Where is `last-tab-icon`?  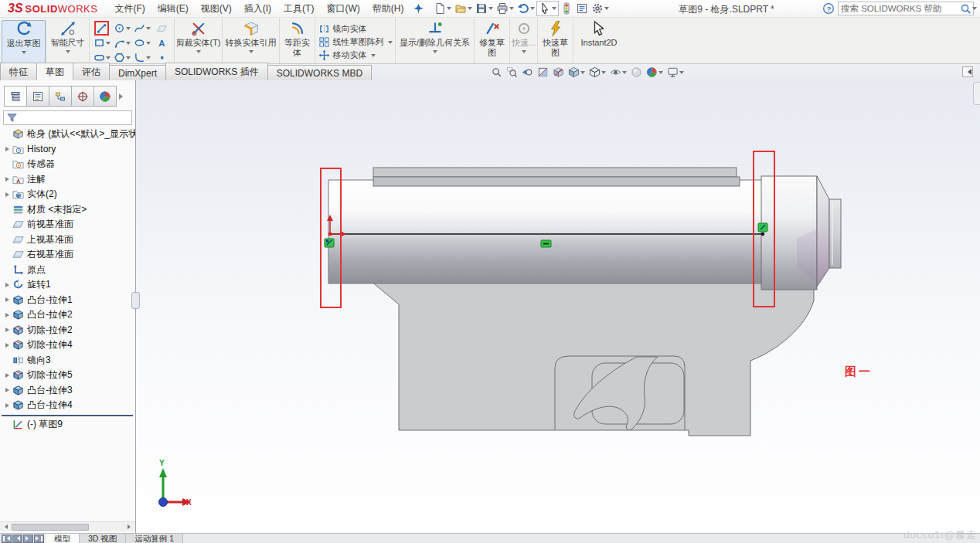 last-tab-icon is located at coordinates (39, 539).